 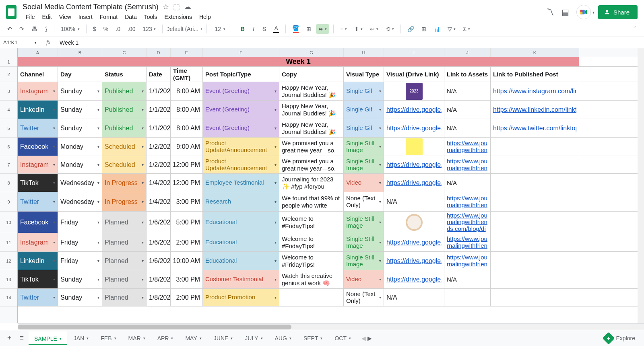 What do you see at coordinates (364, 146) in the screenshot?
I see `cell-visual-type: Single Still Image▾` at bounding box center [364, 146].